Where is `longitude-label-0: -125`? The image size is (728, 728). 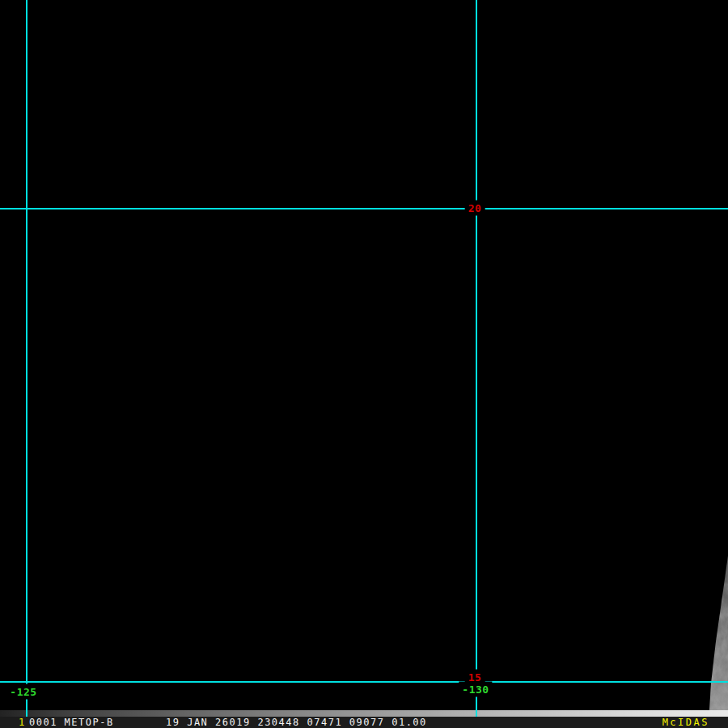
longitude-label-0: -125 is located at coordinates (23, 692).